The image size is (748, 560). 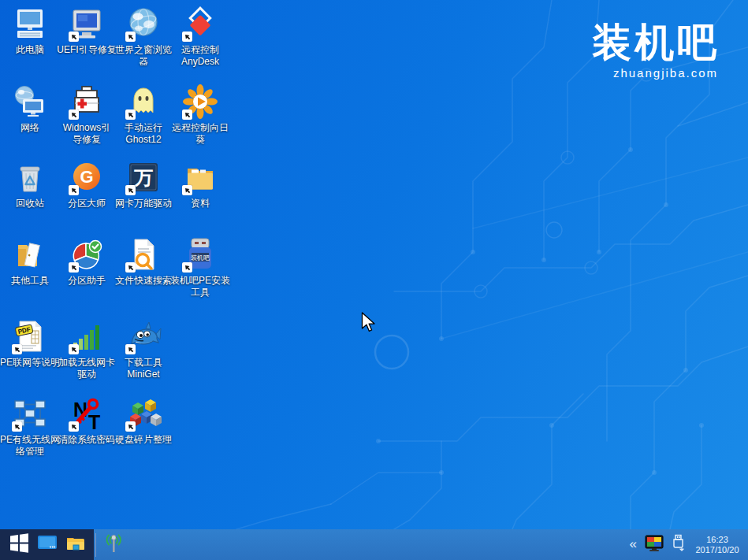 What do you see at coordinates (200, 268) in the screenshot?
I see `desktop-icon-zhuangjiba-pe-installer: 装机吧 装机吧PE安装 工具` at bounding box center [200, 268].